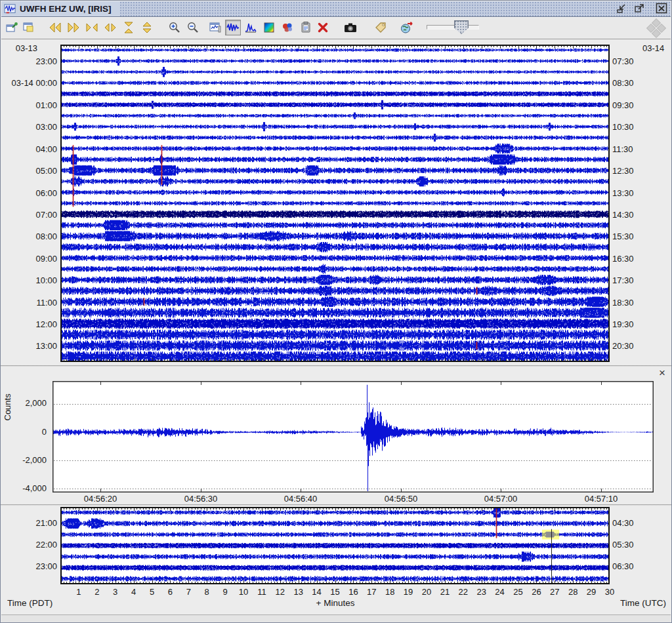  What do you see at coordinates (34, 489) in the screenshot?
I see `wave-ytick-label: -4,000` at bounding box center [34, 489].